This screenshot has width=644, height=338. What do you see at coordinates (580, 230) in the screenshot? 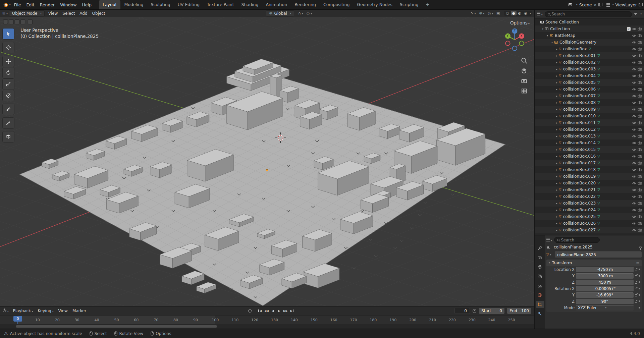
I see `outliner-item-label: collisionBox.027` at bounding box center [580, 230].